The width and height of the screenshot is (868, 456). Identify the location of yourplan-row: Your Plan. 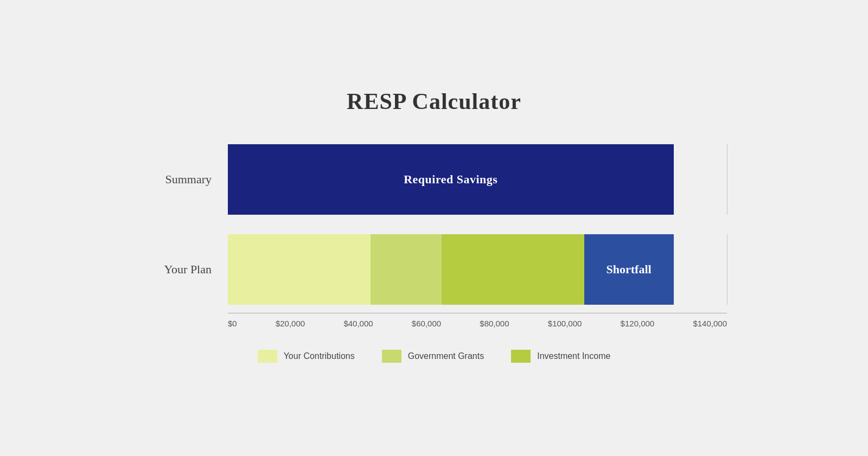
(434, 269).